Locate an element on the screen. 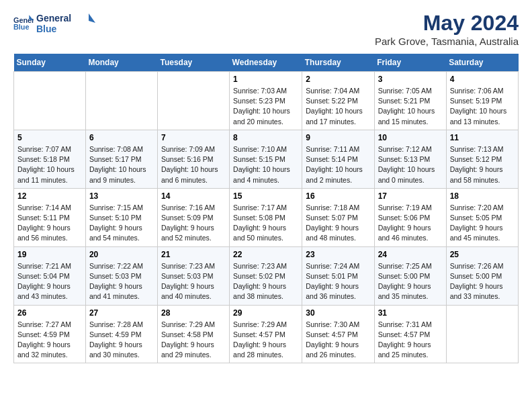 The width and height of the screenshot is (532, 411). day-info: Sunrise: 7:14 AM Sunset: 5:11 PM Dayligh… is located at coordinates (50, 223).